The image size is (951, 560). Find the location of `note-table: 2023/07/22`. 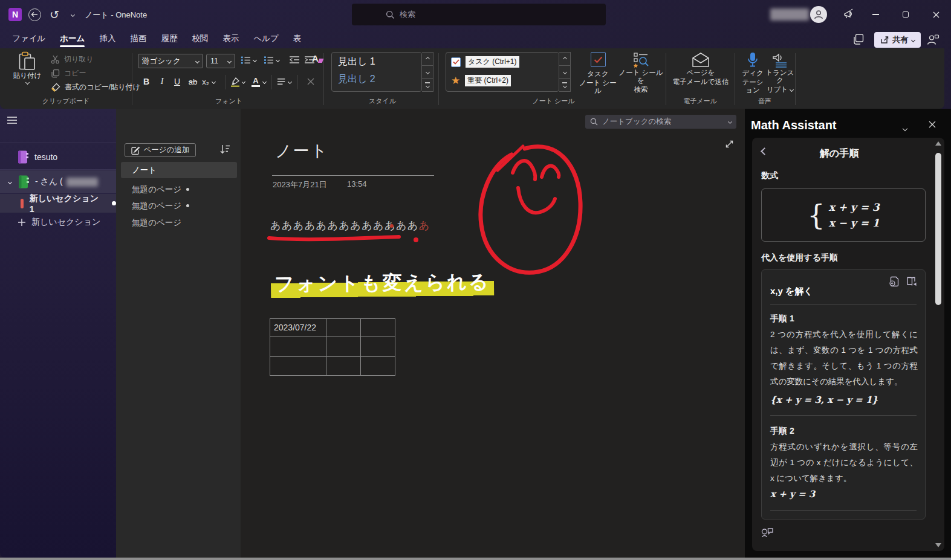

note-table: 2023/07/22 is located at coordinates (333, 347).